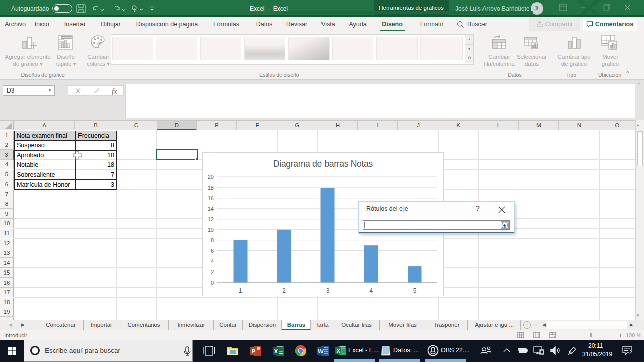 The image size is (644, 362). Describe the element at coordinates (212, 283) in the screenshot. I see `svg-text: 0` at that location.